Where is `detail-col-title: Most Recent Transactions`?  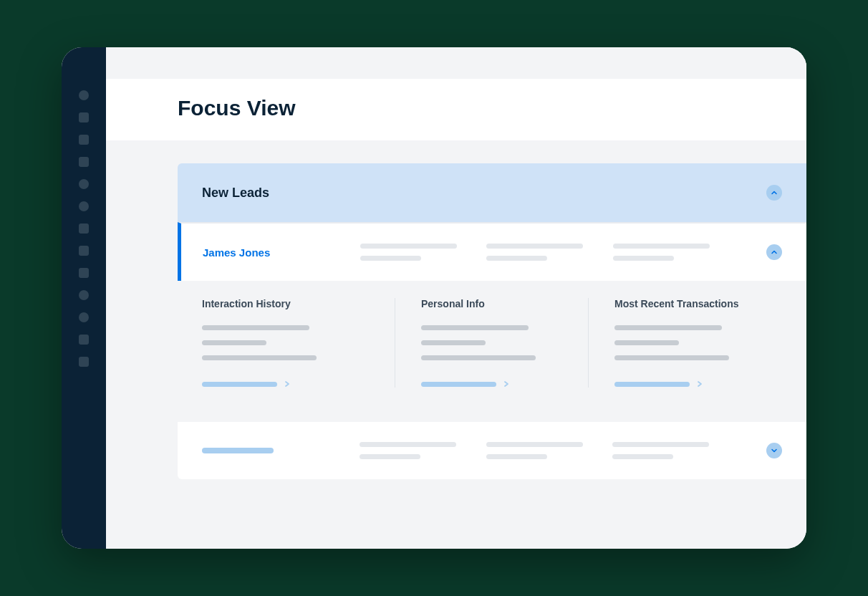
detail-col-title: Most Recent Transactions is located at coordinates (685, 304).